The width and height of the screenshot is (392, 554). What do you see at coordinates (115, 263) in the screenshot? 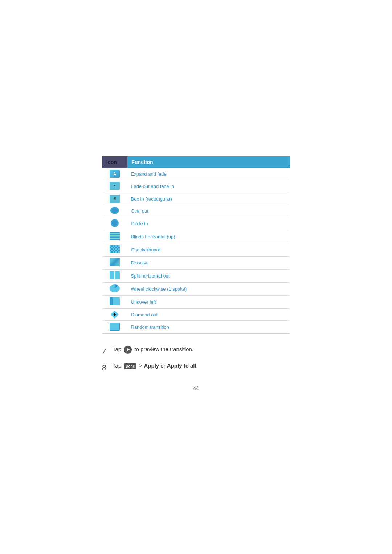
I see `icon-cell-dissolve` at bounding box center [115, 263].